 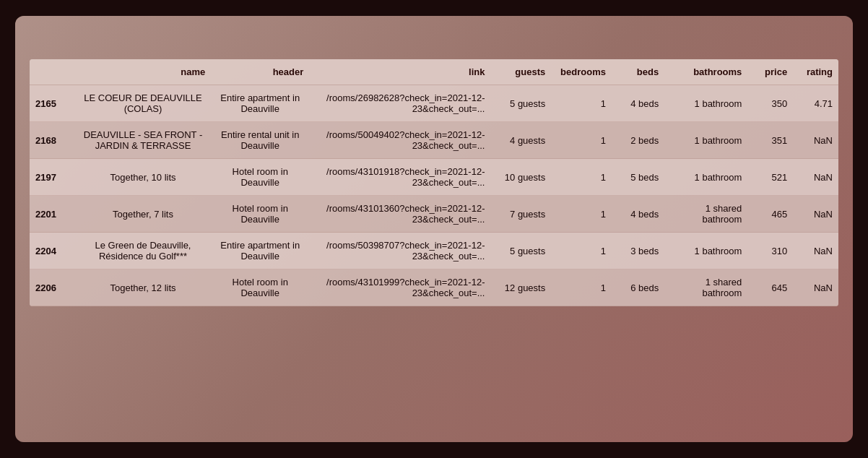 I want to click on cell-row1-col1: DEAUVILLE - SEA FRONT - JARDIN & TERRASS…, so click(x=143, y=140).